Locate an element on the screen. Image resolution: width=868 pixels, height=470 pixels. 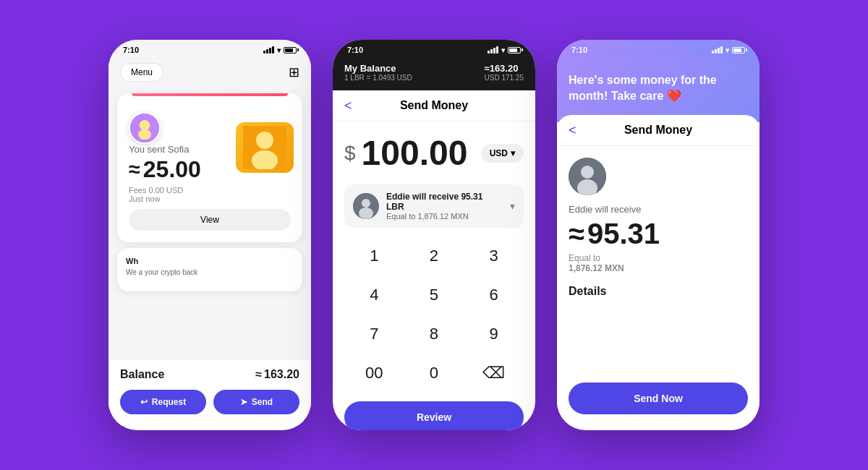
key-2: 2 is located at coordinates (434, 256).